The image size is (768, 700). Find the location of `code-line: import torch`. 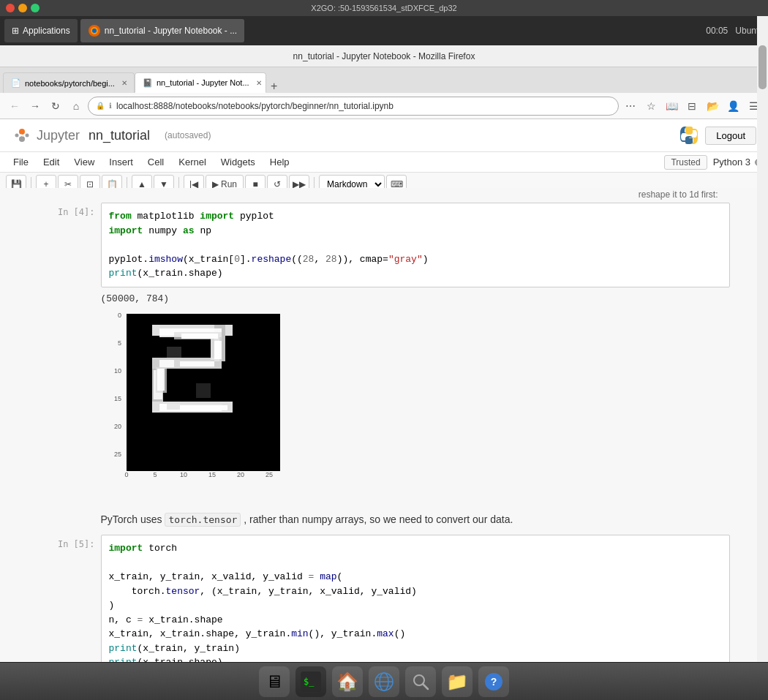

code-line: import torch is located at coordinates (415, 549).